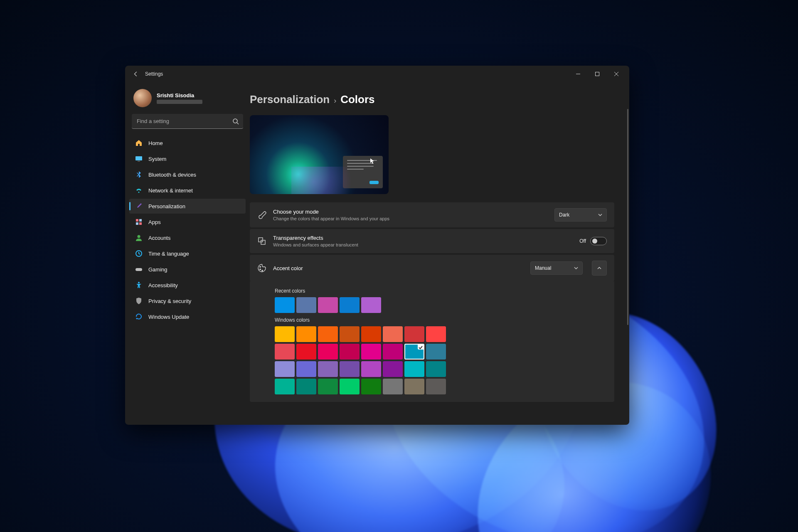 The height and width of the screenshot is (532, 798). I want to click on sidebar-item-shield: Privacy & security, so click(187, 301).